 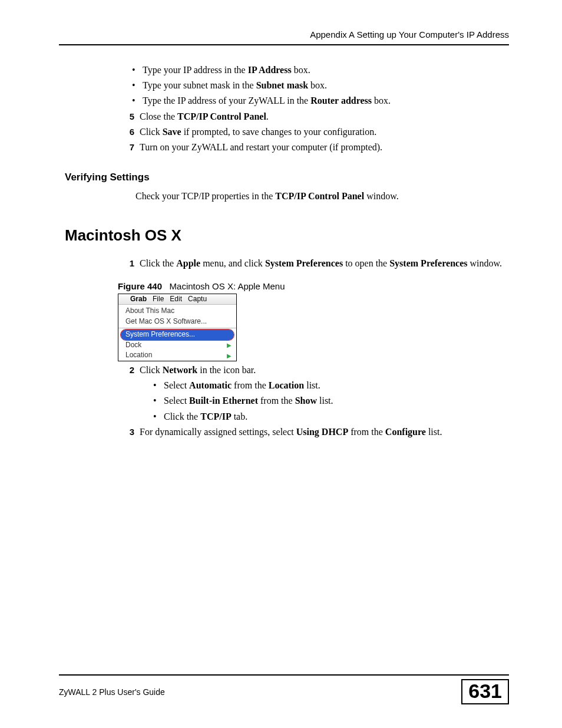 I want to click on step-number: 7, so click(x=126, y=147).